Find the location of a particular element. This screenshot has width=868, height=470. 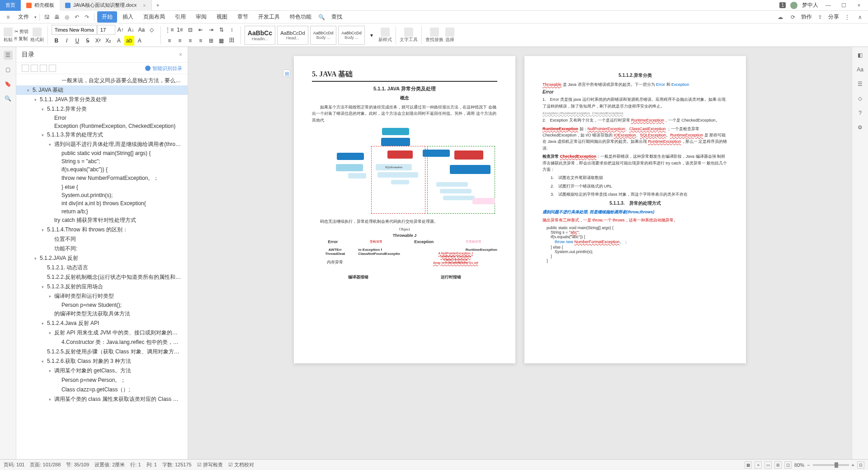

shapes-icon: ◇ is located at coordinates (860, 99).